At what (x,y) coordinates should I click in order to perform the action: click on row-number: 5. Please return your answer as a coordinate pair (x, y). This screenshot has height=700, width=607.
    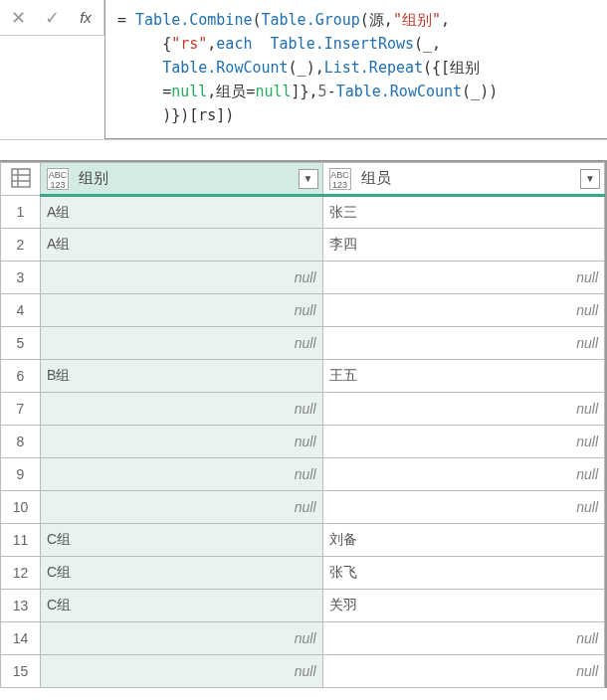
    Looking at the image, I should click on (21, 344).